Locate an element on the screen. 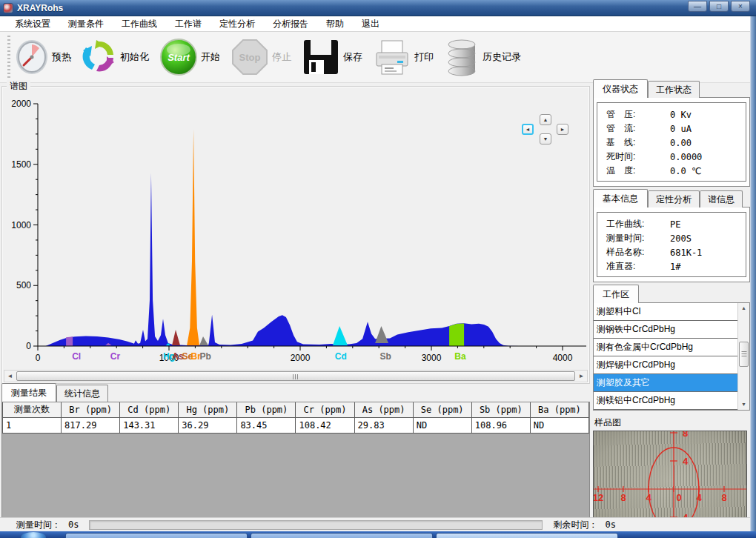 This screenshot has width=756, height=538. sample-h-tick-label: 12 is located at coordinates (599, 498).